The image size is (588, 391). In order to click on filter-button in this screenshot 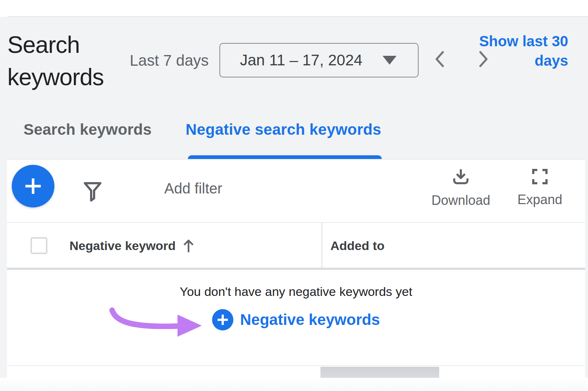, I will do `click(93, 192)`.